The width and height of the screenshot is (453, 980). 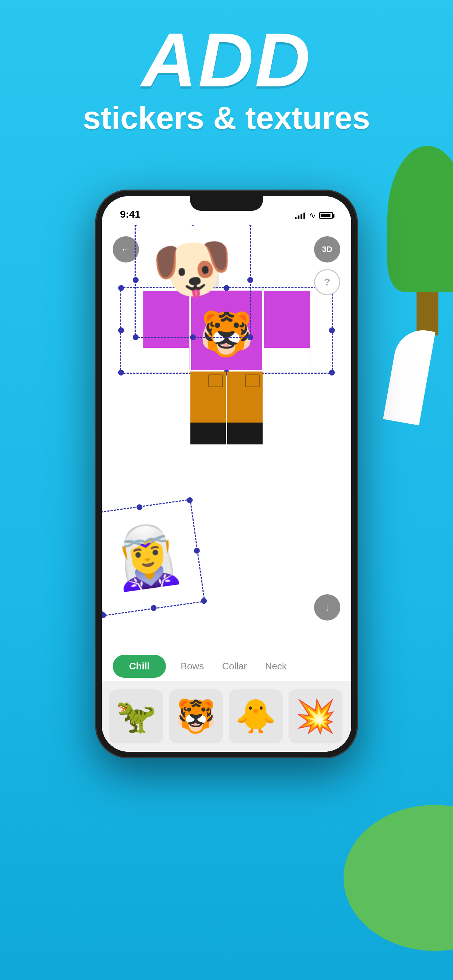 What do you see at coordinates (287, 330) in the screenshot?
I see `shirt-right-panel` at bounding box center [287, 330].